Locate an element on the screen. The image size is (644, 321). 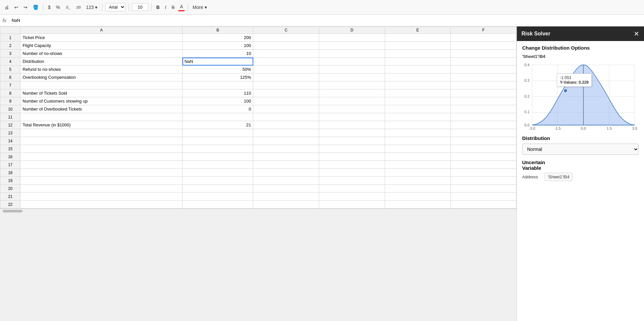
col-header-c: C is located at coordinates (286, 30).